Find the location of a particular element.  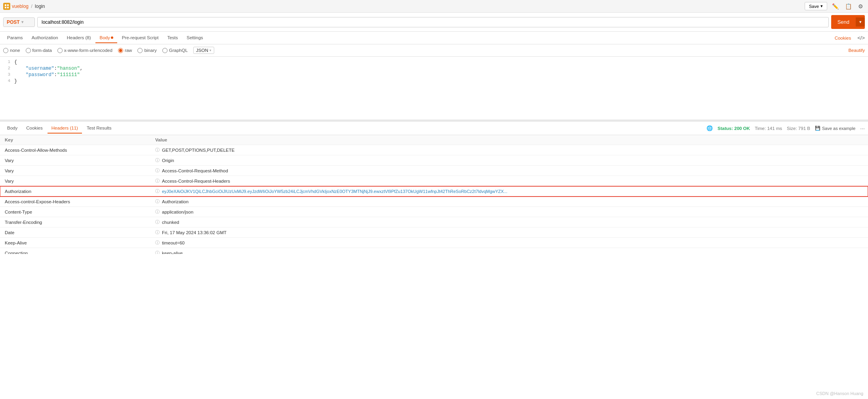

radio-none: none is located at coordinates (12, 51).